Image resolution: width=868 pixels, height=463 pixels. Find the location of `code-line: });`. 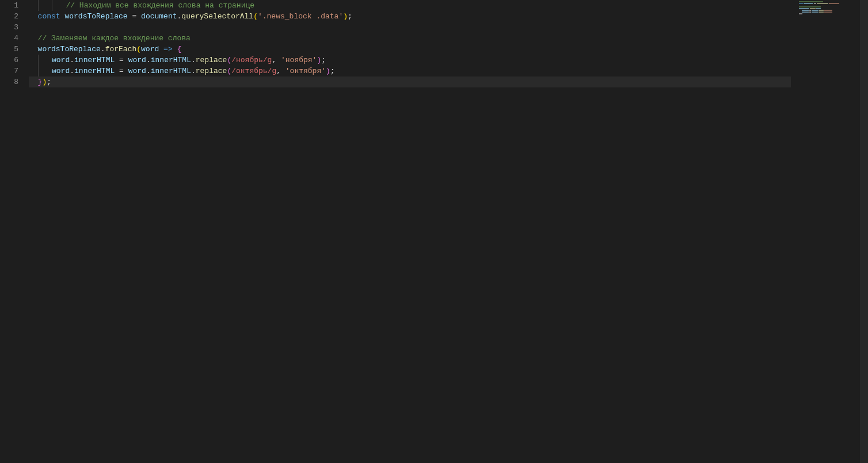

code-line: }); is located at coordinates (410, 82).